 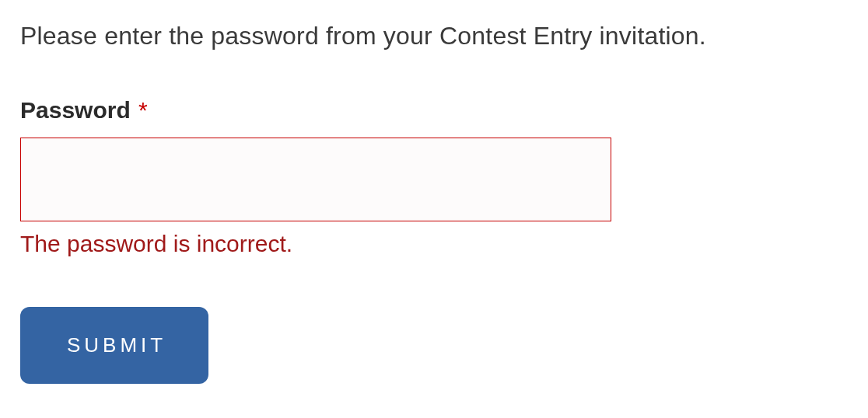 I want to click on password-label-text: Password, so click(x=75, y=110).